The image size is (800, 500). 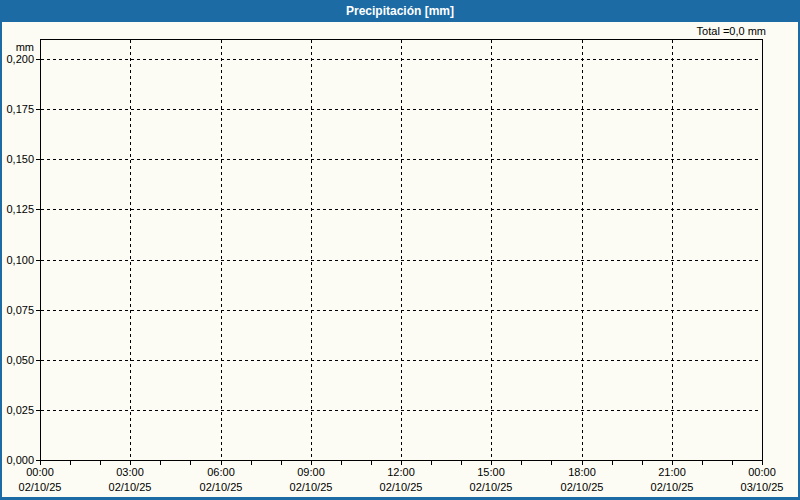 What do you see at coordinates (130, 472) in the screenshot?
I see `x-time-label: 03:00` at bounding box center [130, 472].